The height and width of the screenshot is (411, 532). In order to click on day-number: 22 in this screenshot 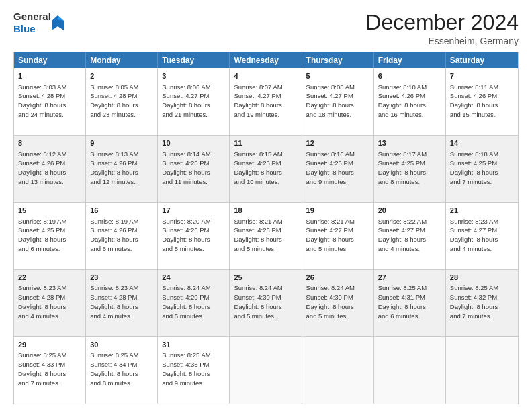, I will do `click(50, 278)`.